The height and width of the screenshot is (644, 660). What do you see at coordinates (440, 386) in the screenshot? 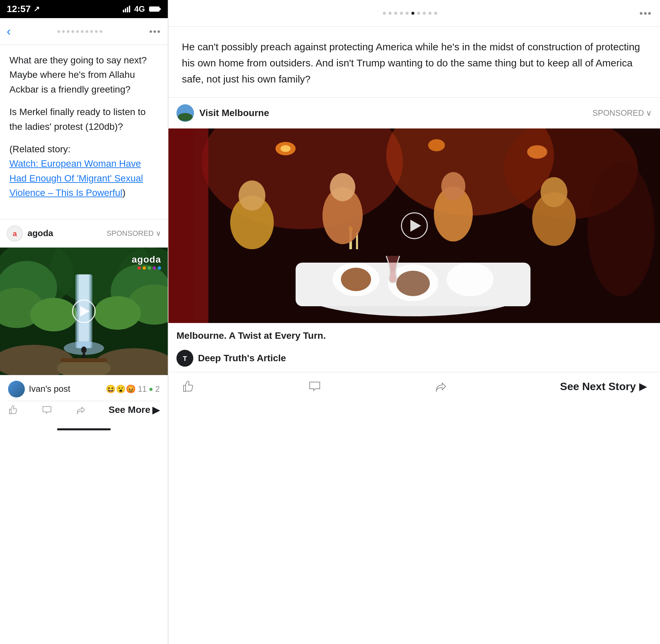
I see `right-share-button` at bounding box center [440, 386].